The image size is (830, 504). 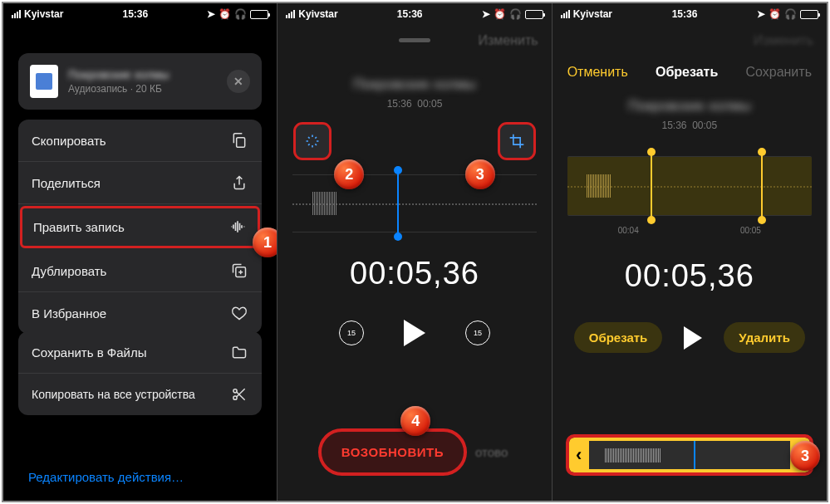 I want to click on delete-button: Удалить, so click(x=764, y=337).